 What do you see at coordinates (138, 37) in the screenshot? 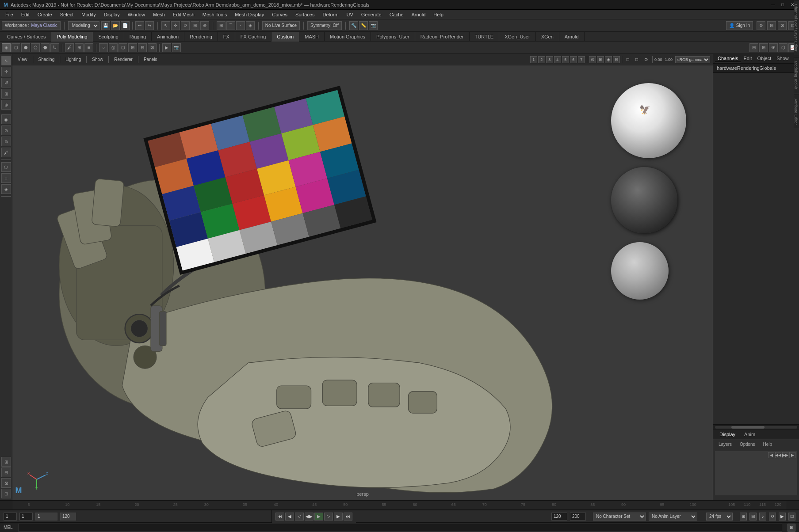
I see `tab-rigging: Rigging` at bounding box center [138, 37].